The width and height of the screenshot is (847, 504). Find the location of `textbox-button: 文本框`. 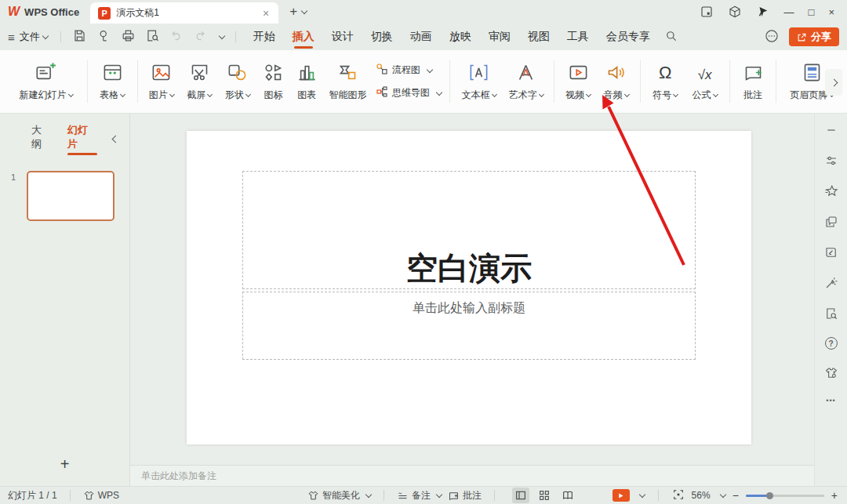

textbox-button: 文本框 is located at coordinates (479, 82).